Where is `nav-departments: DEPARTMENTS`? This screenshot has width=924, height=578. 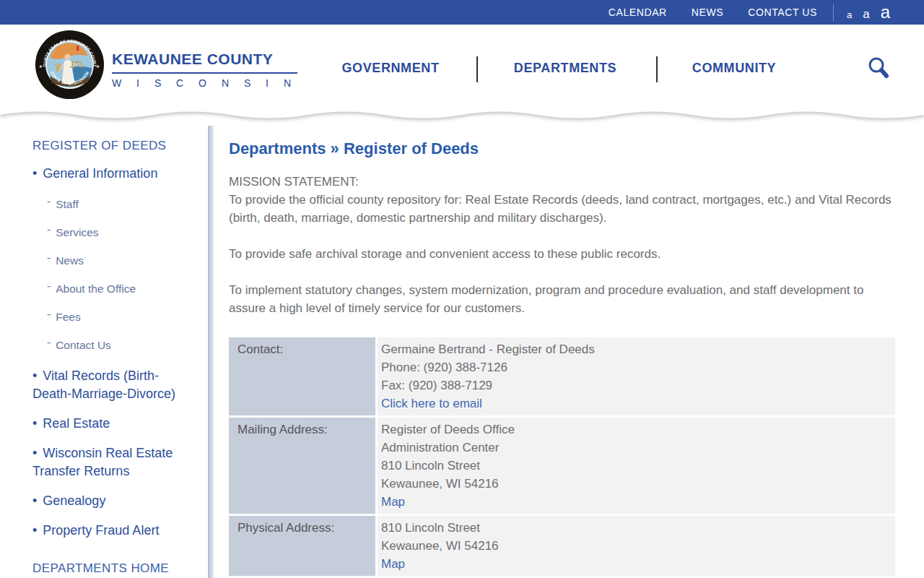 nav-departments: DEPARTMENTS is located at coordinates (565, 68).